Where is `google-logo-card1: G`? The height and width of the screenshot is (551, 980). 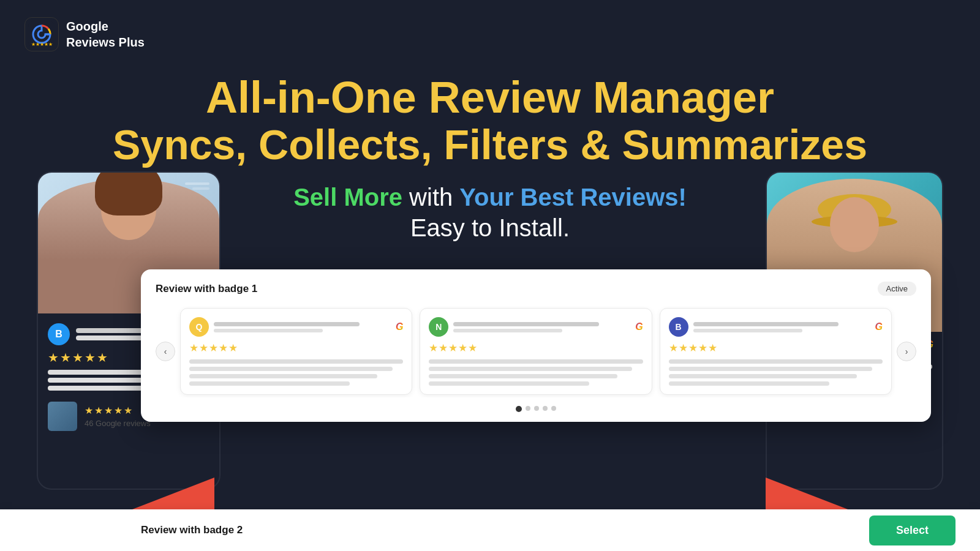 google-logo-card1: G is located at coordinates (399, 327).